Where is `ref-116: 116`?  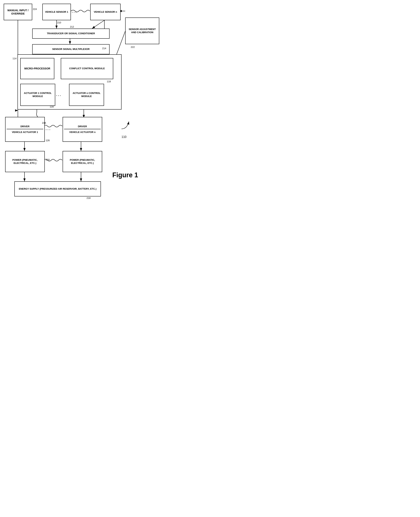 ref-116: 116 is located at coordinates (52, 107).